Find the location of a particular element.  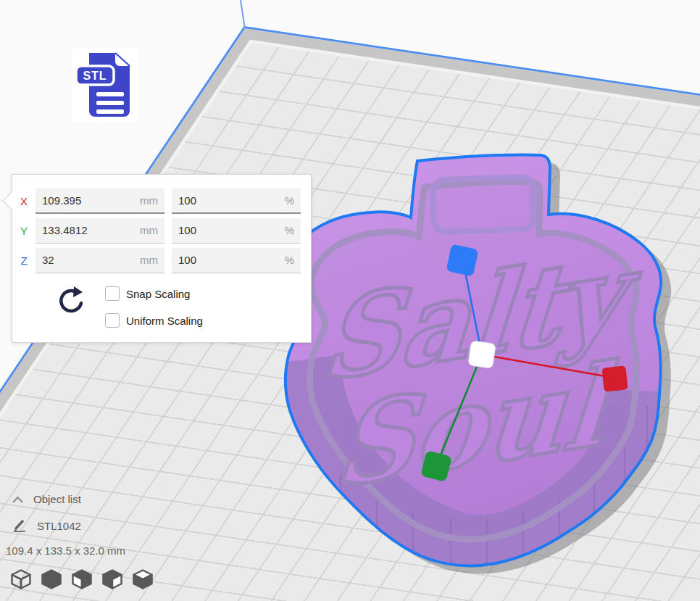

cube-top-face-icon is located at coordinates (143, 579).